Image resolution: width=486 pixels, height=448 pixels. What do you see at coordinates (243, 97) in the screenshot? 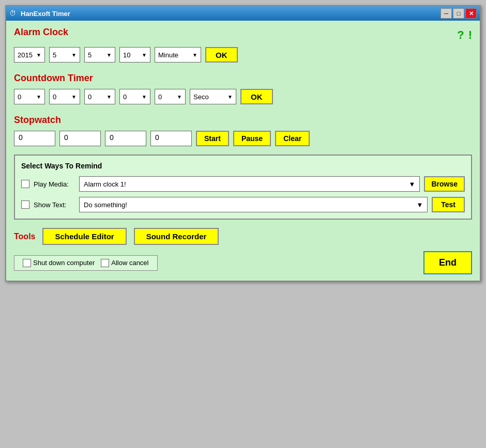
I see `countdown-controls: 0 ▼ 0 ▼ 0 ▼ 0 ▼ 0 ▼ Seco ▼ OK` at bounding box center [243, 97].